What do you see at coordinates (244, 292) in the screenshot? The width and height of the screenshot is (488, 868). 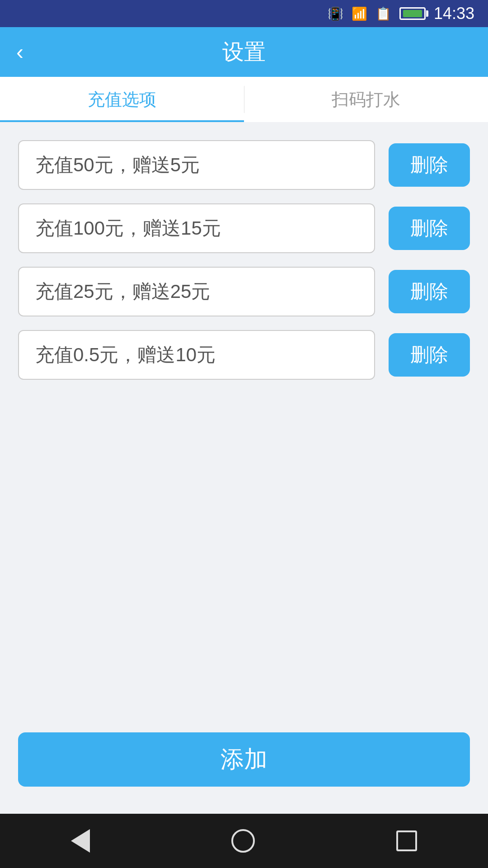 I see `recharge-item-3: 充值25元，赠送25元 删除` at bounding box center [244, 292].